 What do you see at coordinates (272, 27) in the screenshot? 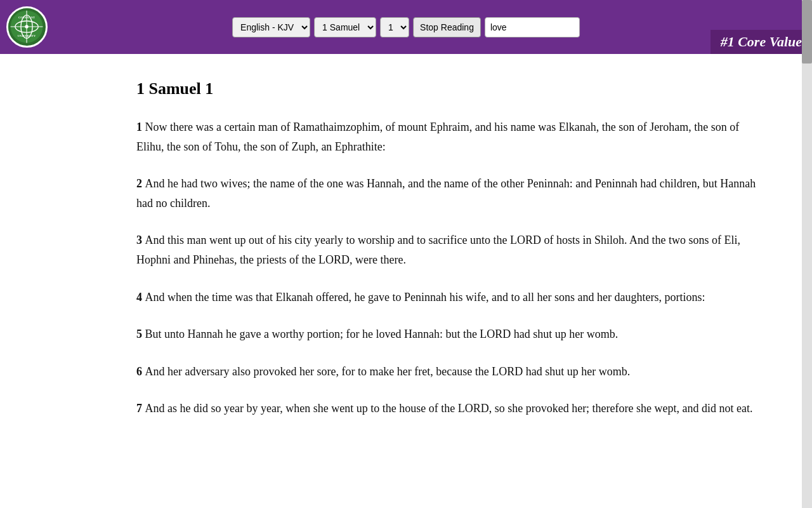
I see `language-select: English - KJVEnglish - NIVSpanish` at bounding box center [272, 27].